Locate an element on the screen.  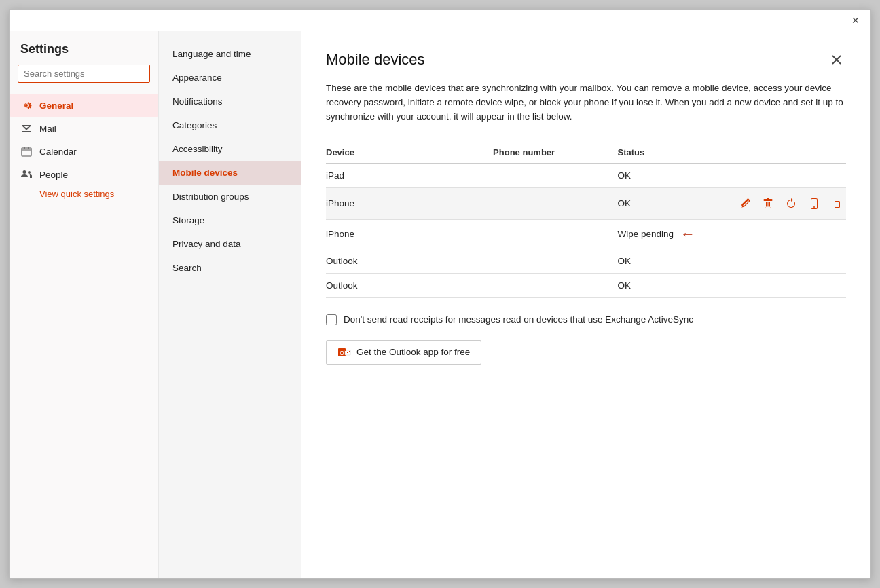
nav-item-people: People is located at coordinates (84, 174).